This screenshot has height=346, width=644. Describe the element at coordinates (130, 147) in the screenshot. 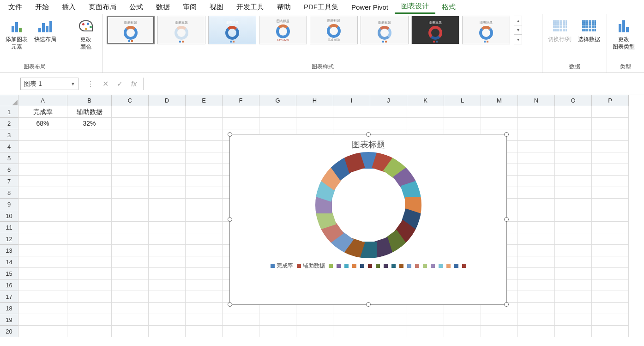

I see `cell-C4` at that location.